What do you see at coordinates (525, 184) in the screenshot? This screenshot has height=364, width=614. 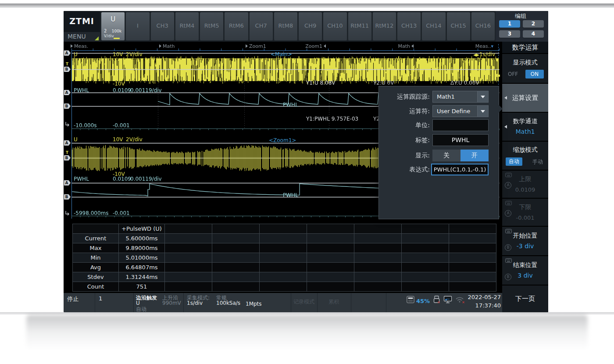 I see `sidebar-item-upper-limit: A 上限 0.0109` at bounding box center [525, 184].